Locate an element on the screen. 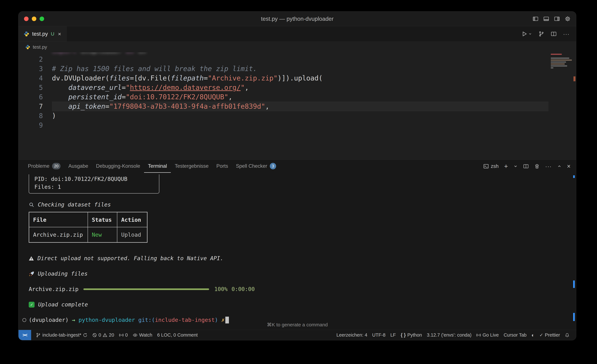  status-screencast: ◐ is located at coordinates (533, 335).